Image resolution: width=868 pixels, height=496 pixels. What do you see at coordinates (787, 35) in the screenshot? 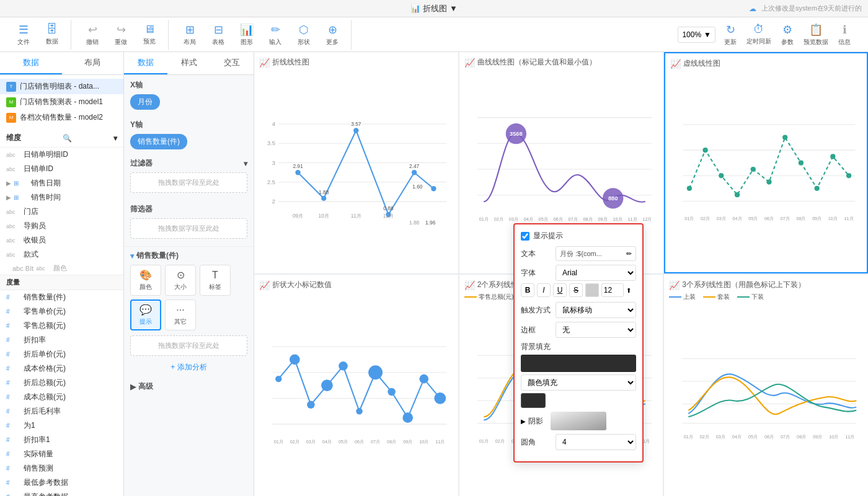
I see `params-button: ⚙ 参数` at bounding box center [787, 35].